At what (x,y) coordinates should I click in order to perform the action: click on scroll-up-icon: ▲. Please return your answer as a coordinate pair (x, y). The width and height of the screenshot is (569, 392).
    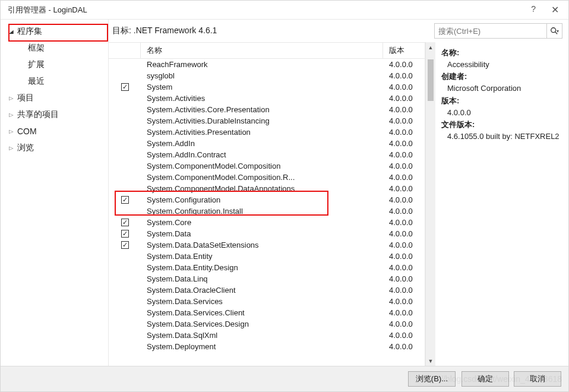
    Looking at the image, I should click on (431, 48).